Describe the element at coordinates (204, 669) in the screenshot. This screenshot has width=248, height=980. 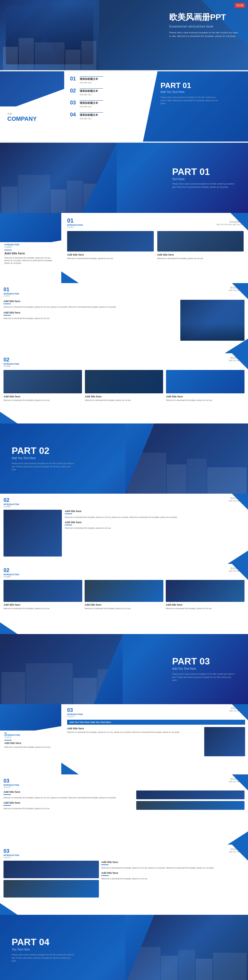
I see `part03-sub: Add You Text Here` at that location.